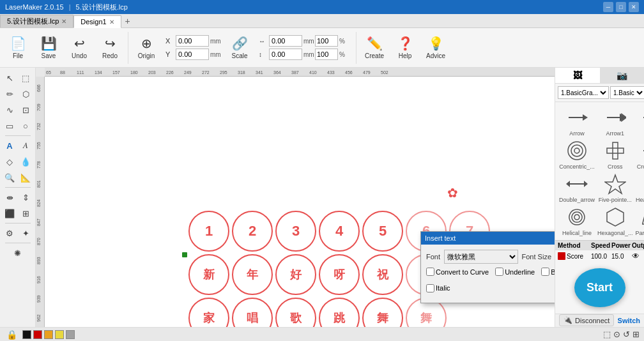  I want to click on score-eye-icon: 👁, so click(638, 256).